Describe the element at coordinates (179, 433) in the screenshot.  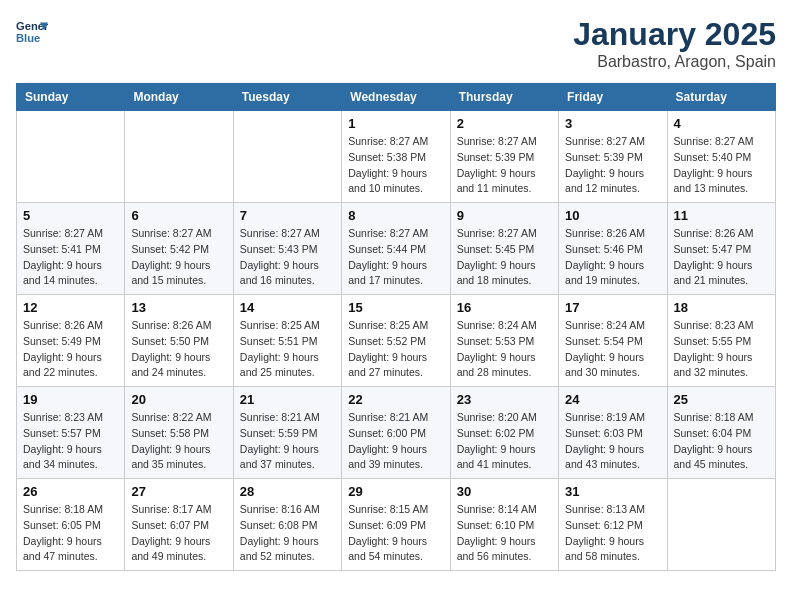
I see `day-cell: 20Sunrise: 8:22 AMSunset: 5:58 PMDayligh…` at that location.